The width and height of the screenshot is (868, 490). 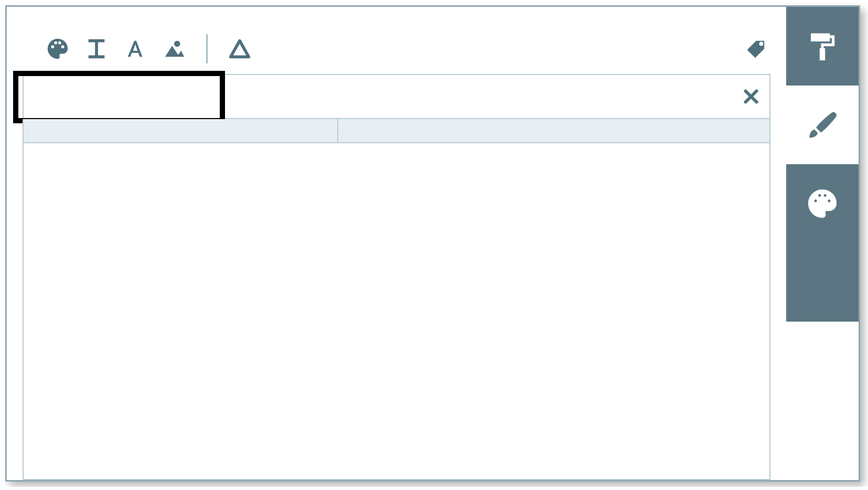 I want to click on right-sidebar, so click(x=822, y=243).